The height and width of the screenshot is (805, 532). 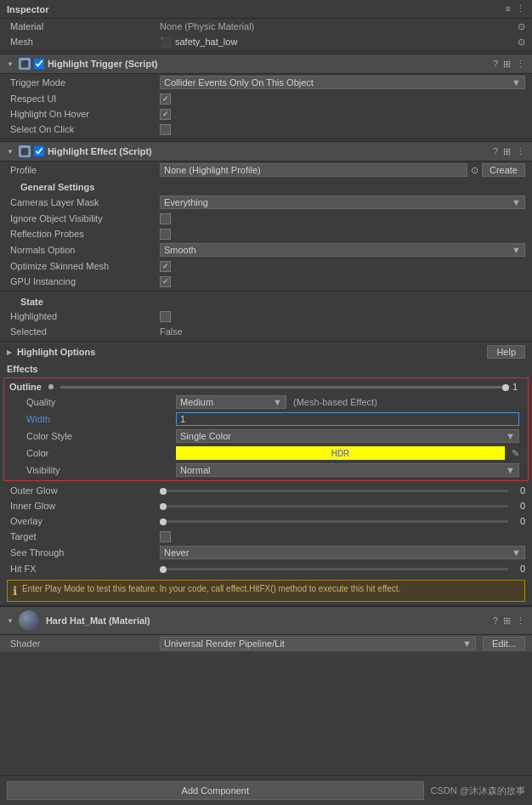 What do you see at coordinates (342, 82) in the screenshot?
I see `trigger-mode-dropdown: Collider Events Only On This Object ▼` at bounding box center [342, 82].